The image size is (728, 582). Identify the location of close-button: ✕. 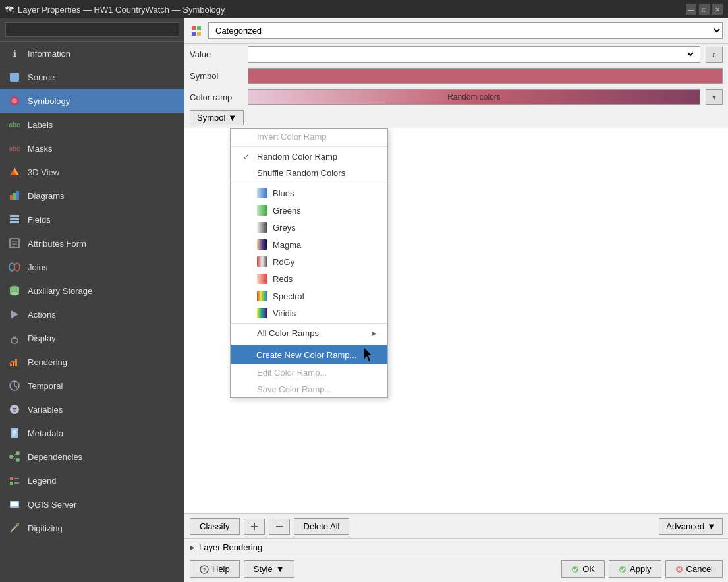
(717, 9).